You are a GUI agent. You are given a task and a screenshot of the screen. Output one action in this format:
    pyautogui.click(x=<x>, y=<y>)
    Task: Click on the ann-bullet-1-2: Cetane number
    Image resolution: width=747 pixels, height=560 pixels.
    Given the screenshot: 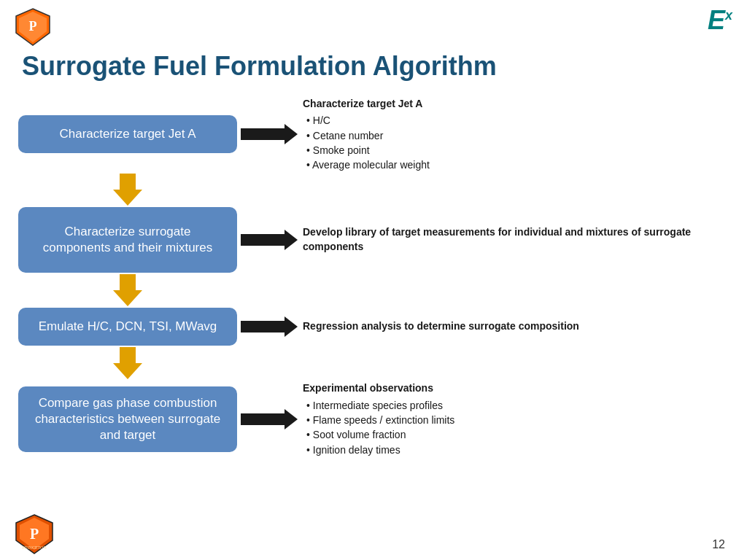 What is the action you would take?
    pyautogui.click(x=519, y=136)
    